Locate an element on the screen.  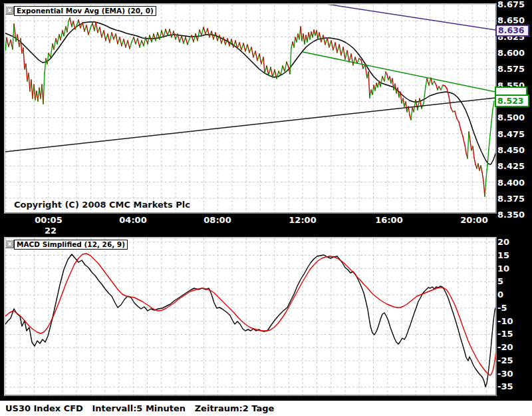
macd-axis-tick: -10 is located at coordinates (505, 321).